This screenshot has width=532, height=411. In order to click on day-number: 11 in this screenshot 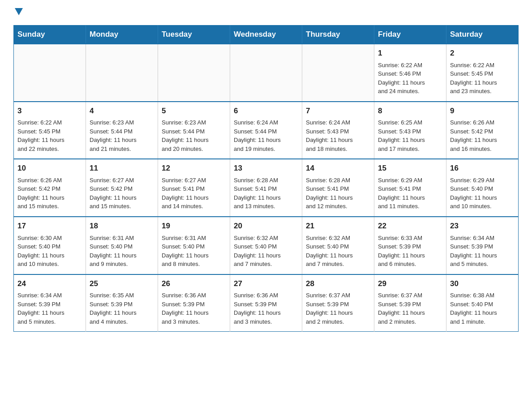, I will do `click(122, 168)`.